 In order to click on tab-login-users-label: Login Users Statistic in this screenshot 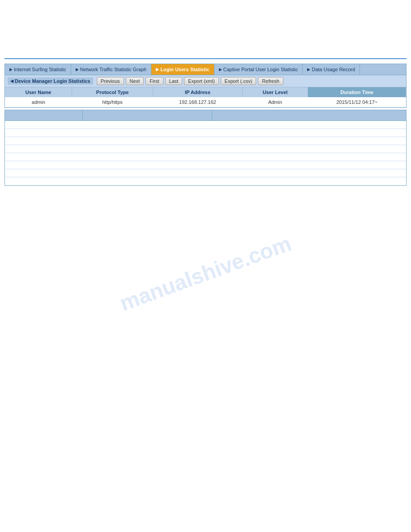, I will do `click(184, 69)`.